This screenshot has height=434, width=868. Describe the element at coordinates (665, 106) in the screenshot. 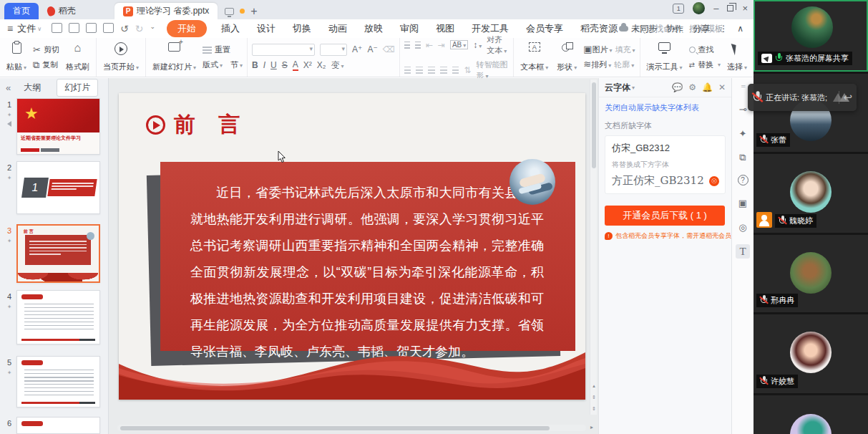

I see `disable-autoshow-link: 关闭自动展示缺失字体列表` at that location.